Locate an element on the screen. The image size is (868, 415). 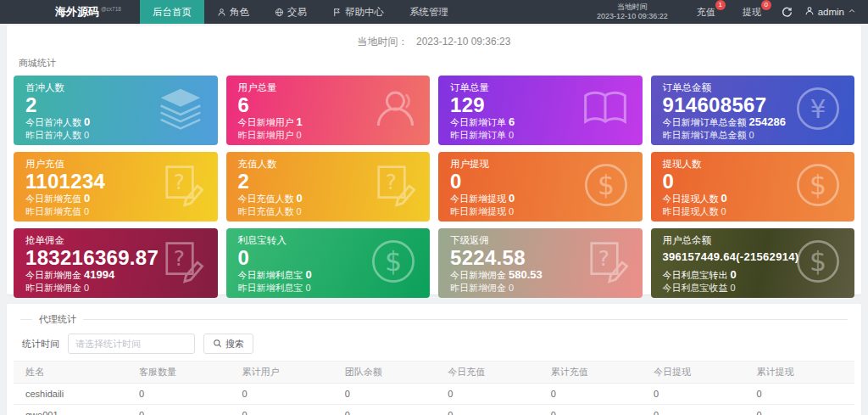
stat-card-first-charge-users: 首冲人数 2 今日首冲人数0 昨日首冲人数0 is located at coordinates (115, 110).